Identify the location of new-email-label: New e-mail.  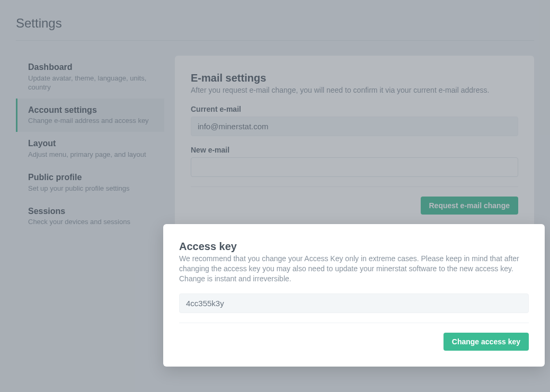
(354, 150).